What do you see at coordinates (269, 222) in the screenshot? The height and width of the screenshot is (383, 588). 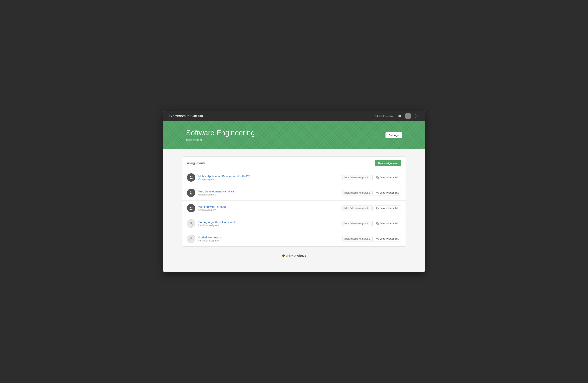 I see `assignment-name-link: Sorting Algorithms Homework` at bounding box center [269, 222].